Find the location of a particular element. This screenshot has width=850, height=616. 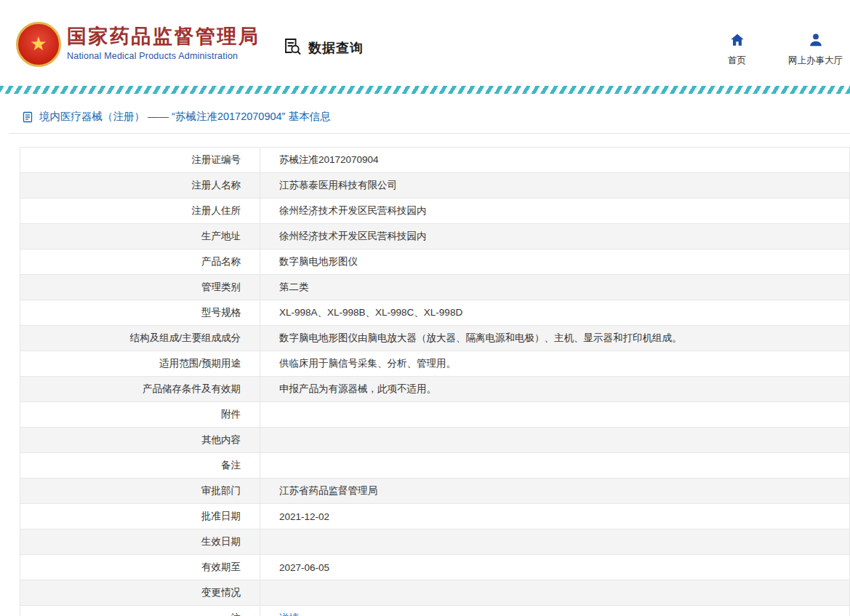

detail-link: 详情 is located at coordinates (289, 614).